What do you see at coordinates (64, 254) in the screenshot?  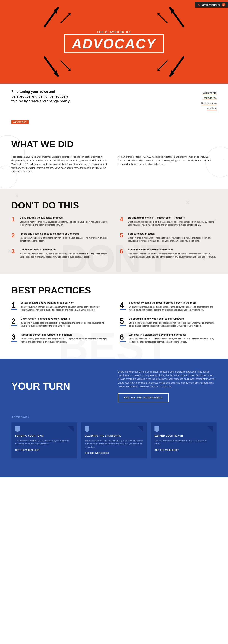 I see `dont-item-content-3: Get discouraged or intimidated If at fir…` at bounding box center [64, 254].